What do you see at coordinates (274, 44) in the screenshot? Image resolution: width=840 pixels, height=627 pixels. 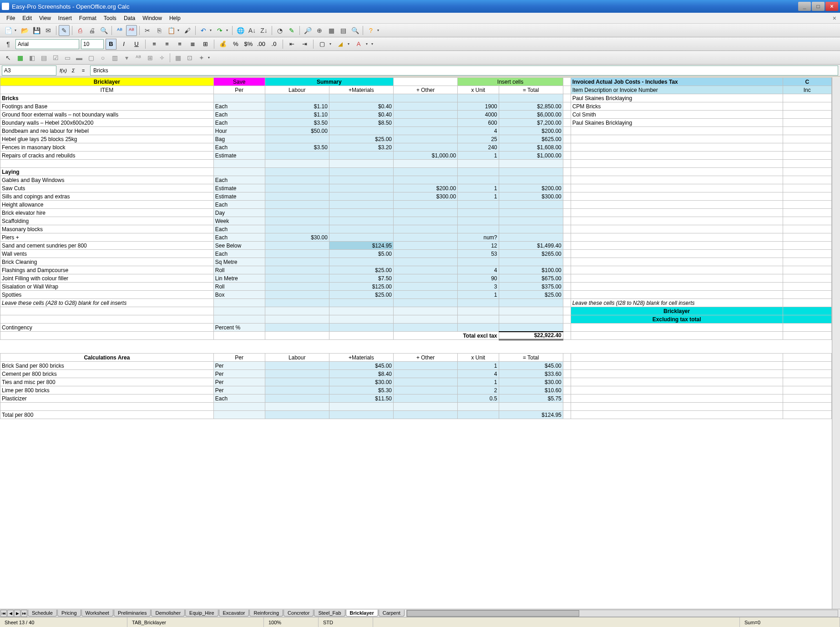 I see `remove-decimal-icon: .0` at bounding box center [274, 44].